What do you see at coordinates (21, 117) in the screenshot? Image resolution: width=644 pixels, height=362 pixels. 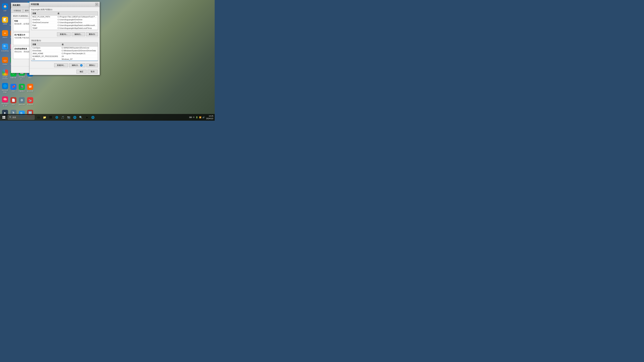 I see `taskbar-search-box: 🔍 搜索` at bounding box center [21, 117].